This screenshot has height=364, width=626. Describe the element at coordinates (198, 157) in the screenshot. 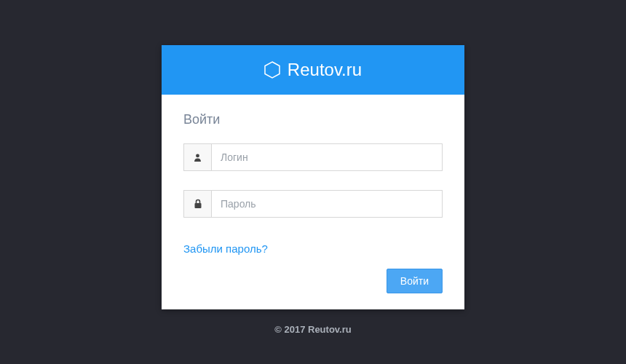

I see `user-icon` at that location.